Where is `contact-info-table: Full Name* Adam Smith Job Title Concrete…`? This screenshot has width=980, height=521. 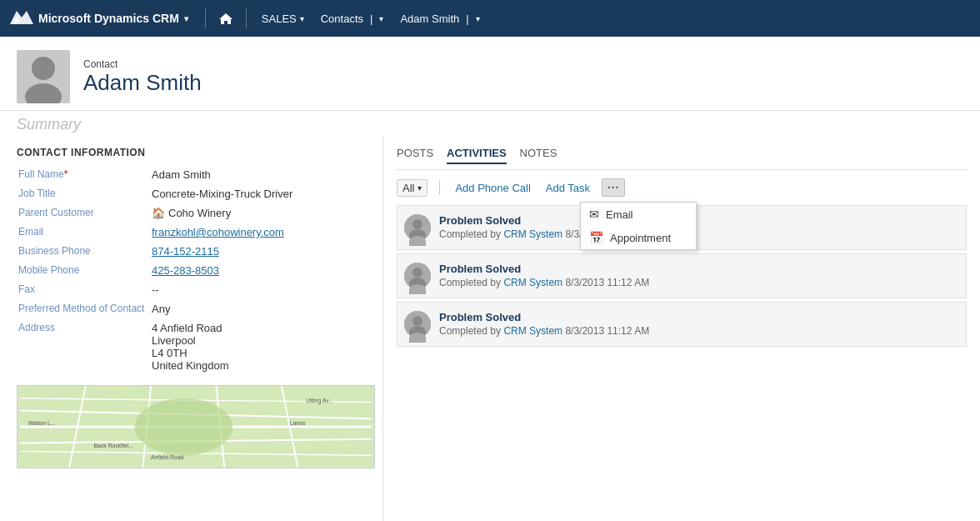 contact-info-table: Full Name* Adam Smith Job Title Concrete… is located at coordinates (192, 270).